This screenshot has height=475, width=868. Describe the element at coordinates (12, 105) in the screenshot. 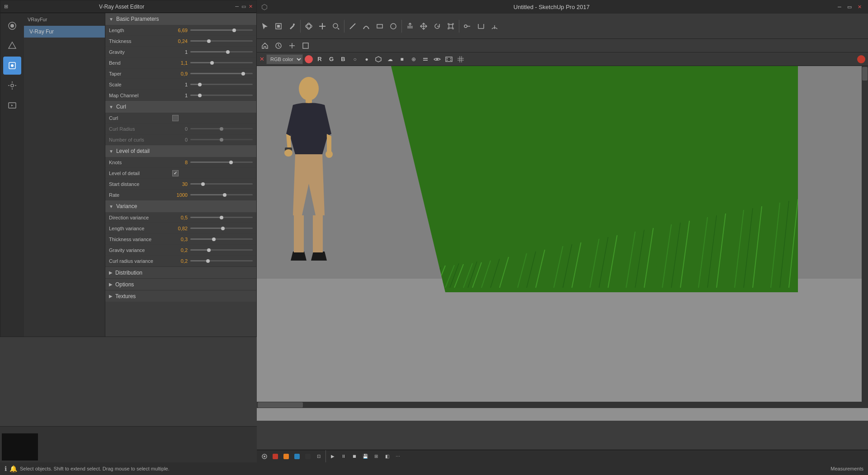

I see `tab-render` at that location.